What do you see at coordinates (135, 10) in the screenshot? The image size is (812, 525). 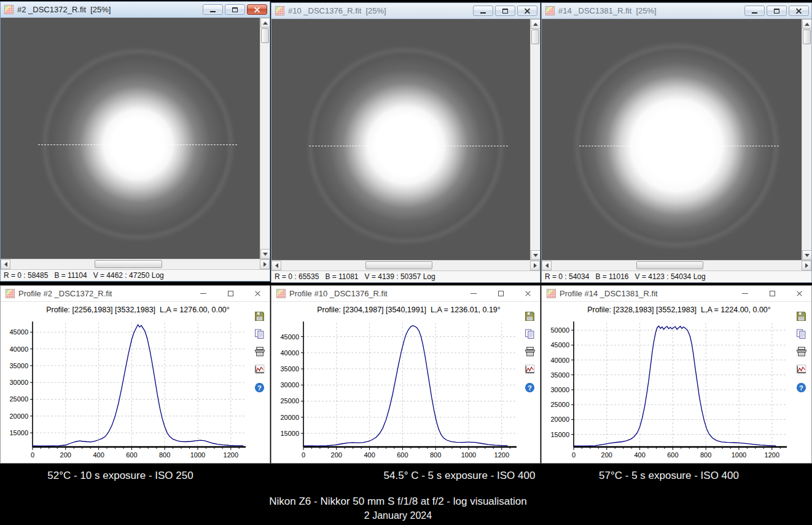 I see `image-window-1-titlebar: #2 _DSC1372_R.fit [25%]` at bounding box center [135, 10].